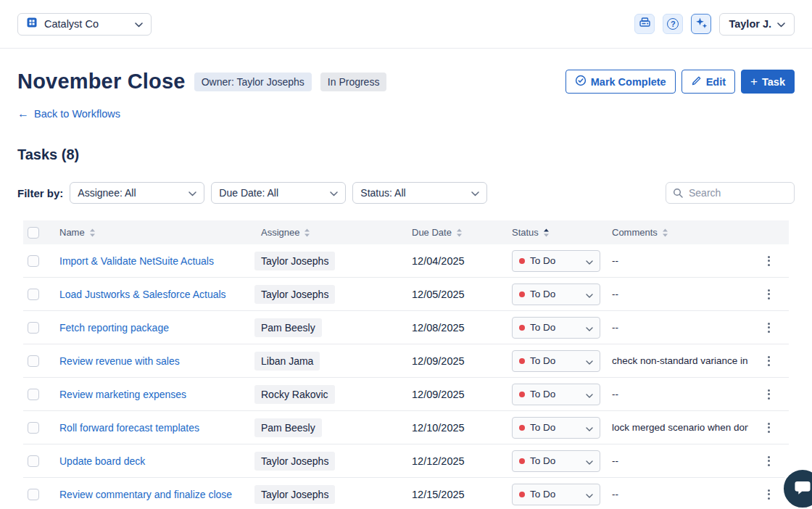  Describe the element at coordinates (33, 233) in the screenshot. I see `select-all-checkbox` at that location.